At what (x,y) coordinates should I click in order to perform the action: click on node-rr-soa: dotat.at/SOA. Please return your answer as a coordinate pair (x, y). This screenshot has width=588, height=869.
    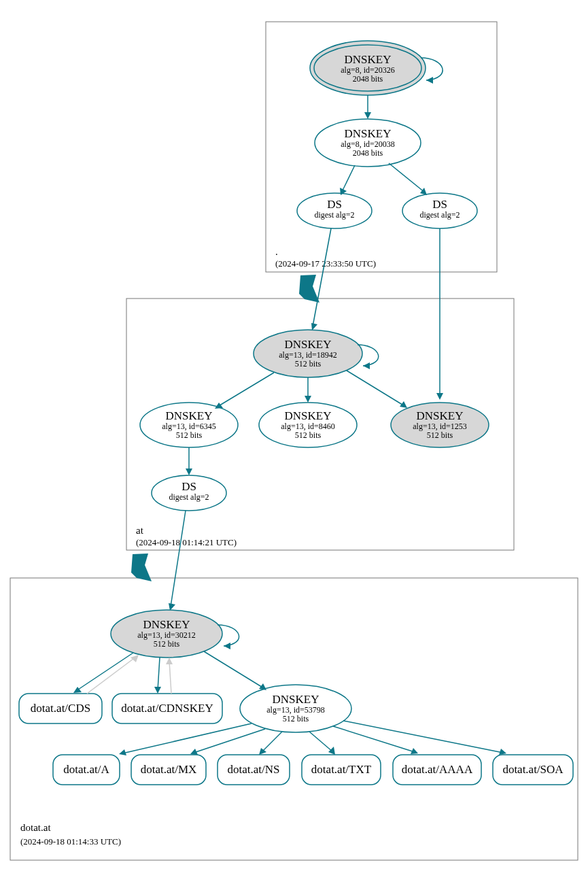
    Looking at the image, I should click on (533, 770).